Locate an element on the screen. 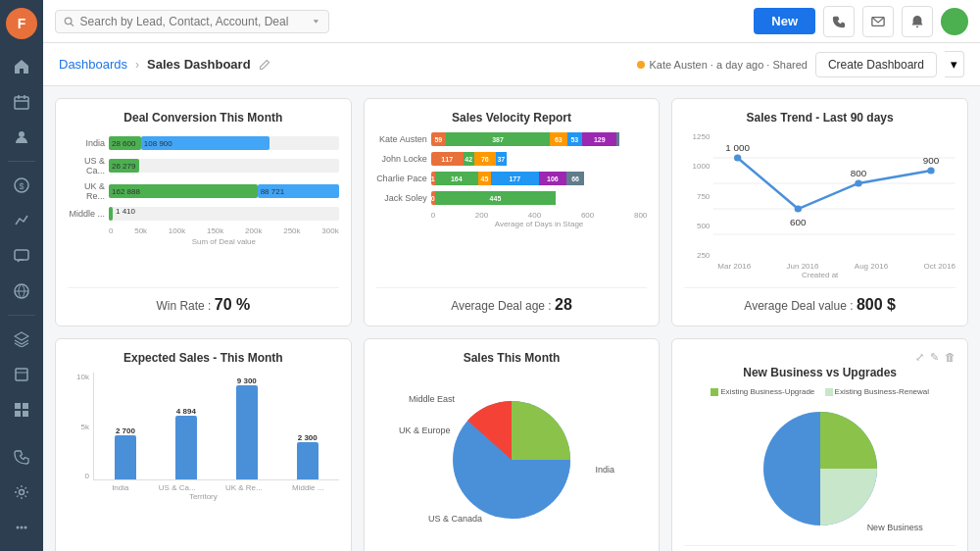 This screenshot has height=551, width=980. bar-axis-label: Sum of Deal value is located at coordinates (204, 241).